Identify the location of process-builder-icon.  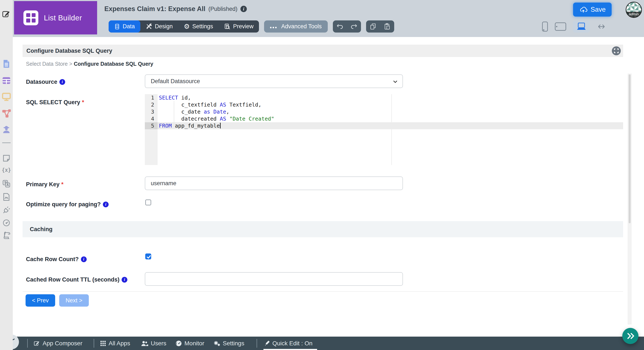
(6, 113).